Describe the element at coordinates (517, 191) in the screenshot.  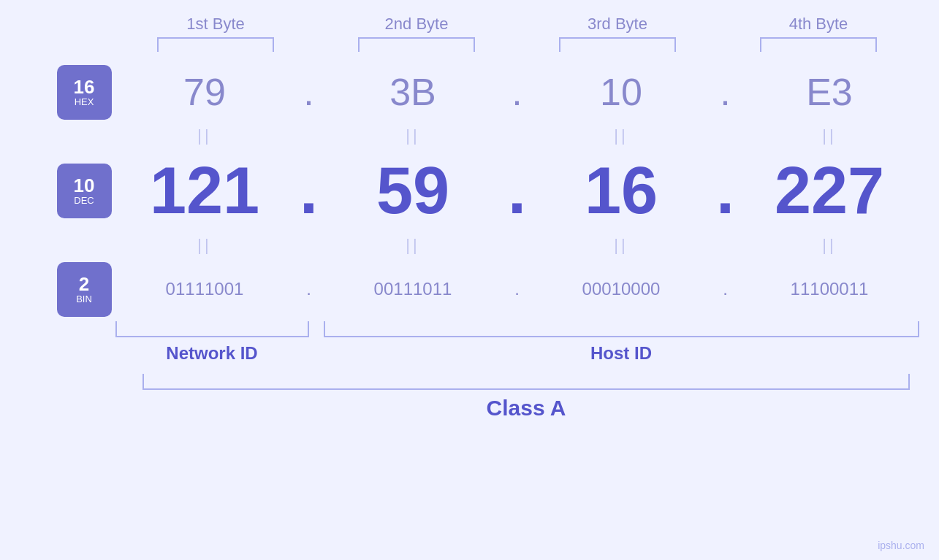
I see `dec-row: 121 . 59 . 16 . 227` at that location.